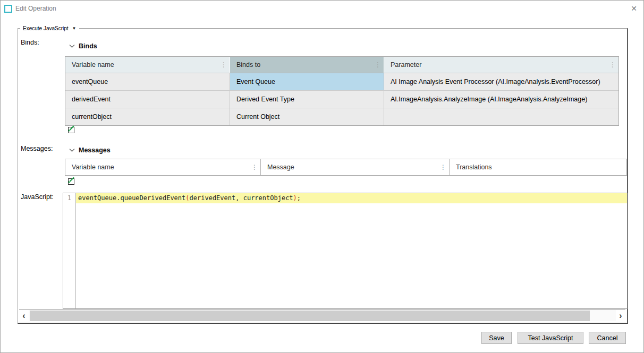 The height and width of the screenshot is (353, 644). What do you see at coordinates (550, 338) in the screenshot?
I see `test-javascript-button: Test JavaScript` at bounding box center [550, 338].